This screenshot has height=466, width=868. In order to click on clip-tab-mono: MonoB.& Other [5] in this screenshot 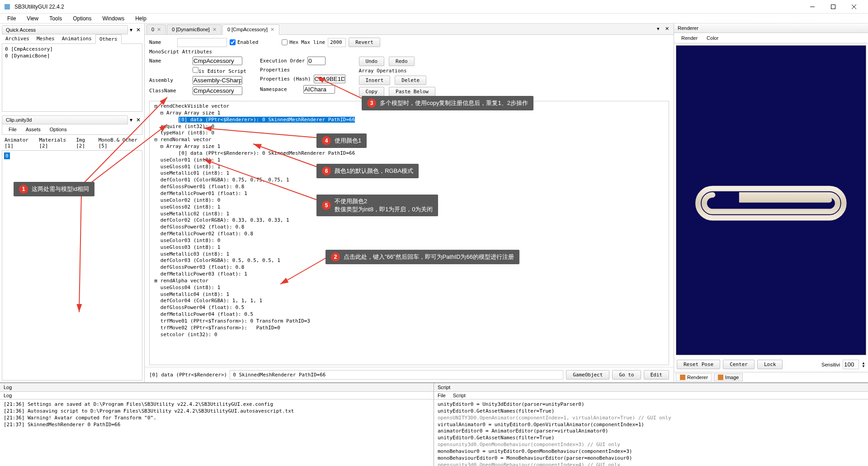, I will do `click(119, 143)`.